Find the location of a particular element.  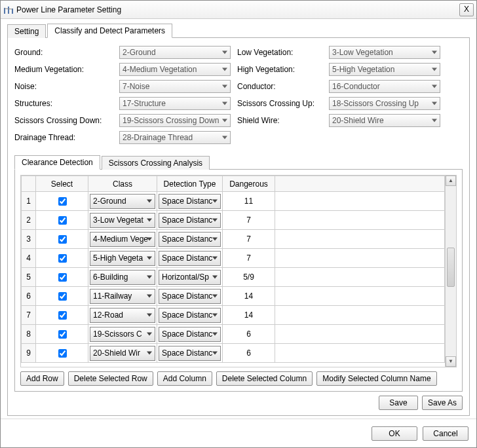

detection-type-combo: Horizontal/Sp is located at coordinates (190, 278).